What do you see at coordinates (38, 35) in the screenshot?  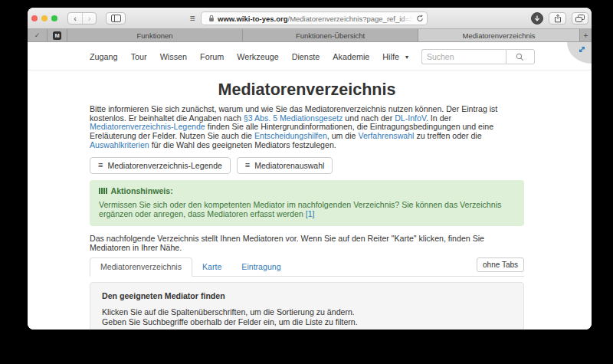 I see `check-icon: ✓` at bounding box center [38, 35].